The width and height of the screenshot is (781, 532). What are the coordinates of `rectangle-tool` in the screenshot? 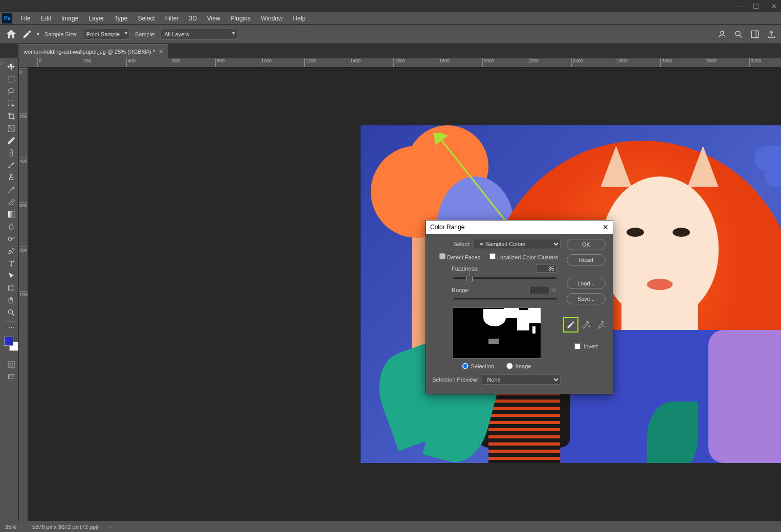 It's located at (11, 288).